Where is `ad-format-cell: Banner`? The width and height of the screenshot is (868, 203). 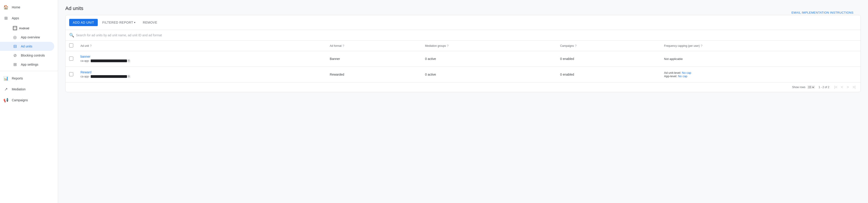 ad-format-cell: Banner is located at coordinates (374, 59).